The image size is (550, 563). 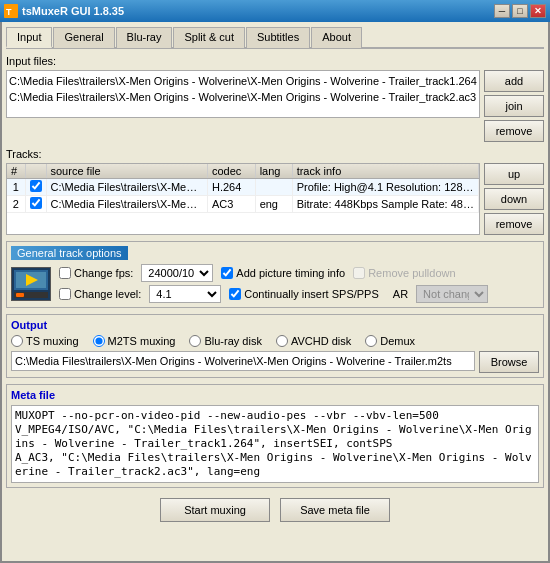 I want to click on output-path-input, so click(x=243, y=361).